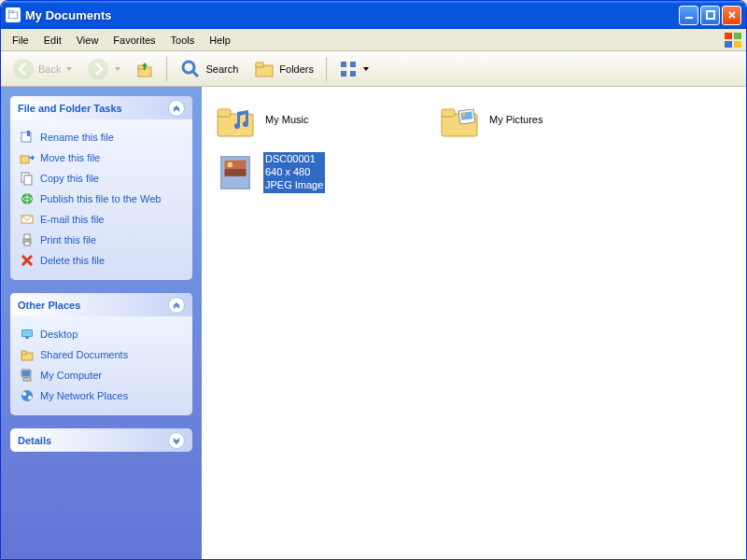  Describe the element at coordinates (145, 69) in the screenshot. I see `up-button` at that location.